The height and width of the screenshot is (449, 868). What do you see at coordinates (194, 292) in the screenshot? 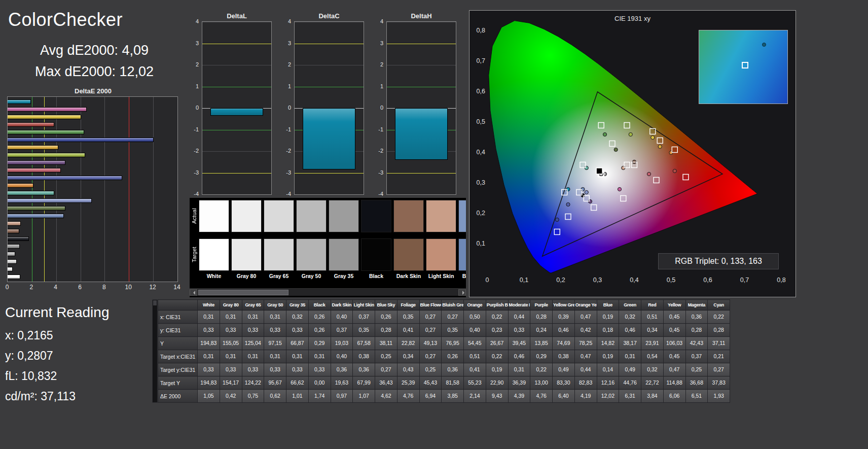
I see `scroll-left-button` at bounding box center [194, 292].